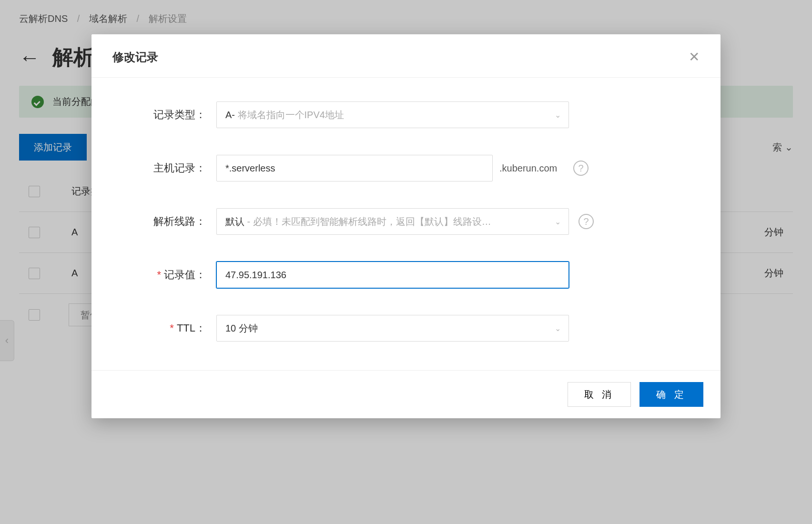 This screenshot has height=524, width=812. What do you see at coordinates (165, 115) in the screenshot?
I see `label-record-type: 记录类型：` at bounding box center [165, 115].